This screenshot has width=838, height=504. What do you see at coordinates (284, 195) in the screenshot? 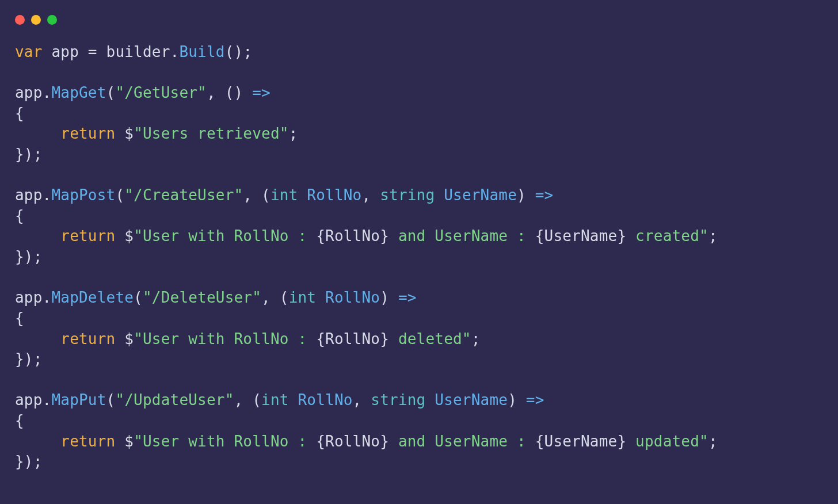
I see `code-line: app.MapPost("/CreateUser", (int RollNo, …` at bounding box center [284, 195].